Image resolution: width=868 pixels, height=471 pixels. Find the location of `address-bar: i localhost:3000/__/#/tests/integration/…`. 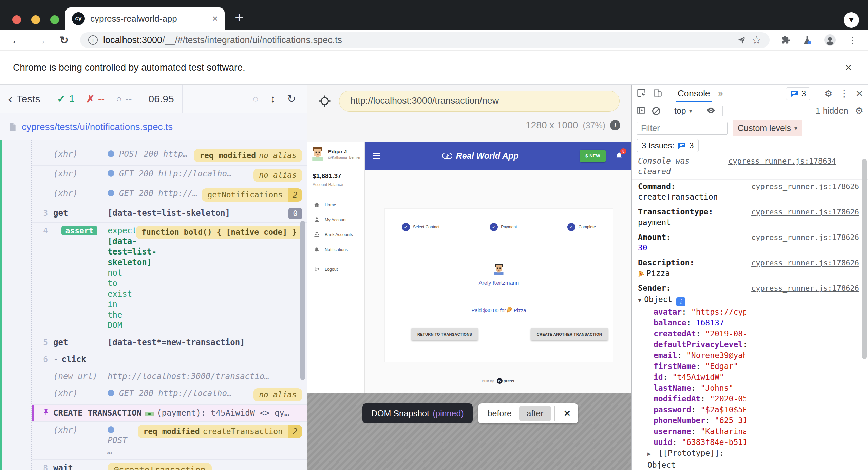

address-bar: i localhost:3000/__/#/tests/integration/… is located at coordinates (425, 40).